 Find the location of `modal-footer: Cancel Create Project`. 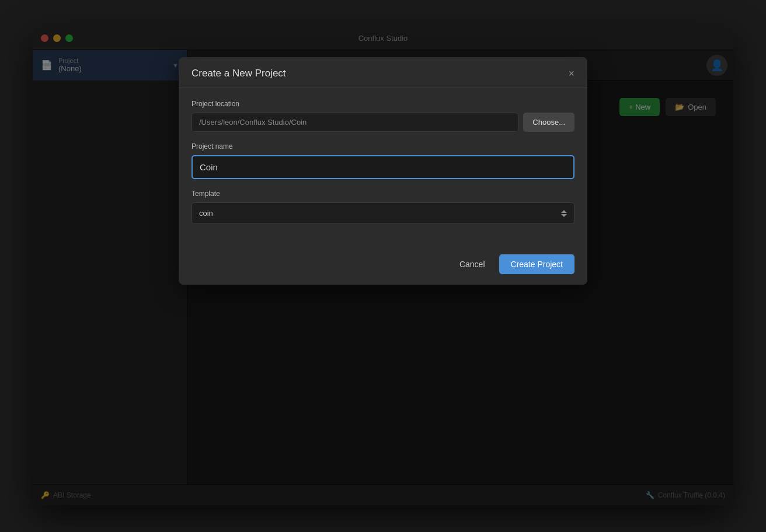

modal-footer: Cancel Create Project is located at coordinates (383, 265).